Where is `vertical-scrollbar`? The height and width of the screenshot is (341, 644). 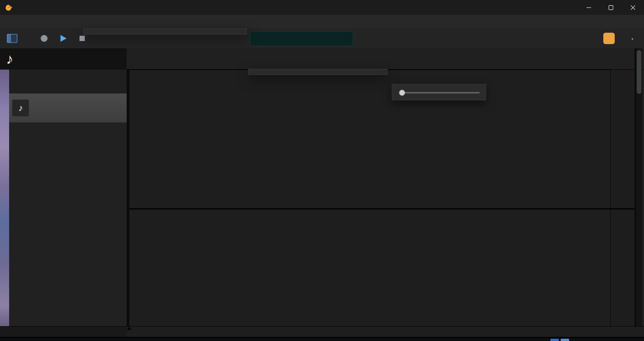
vertical-scrollbar is located at coordinates (639, 187).